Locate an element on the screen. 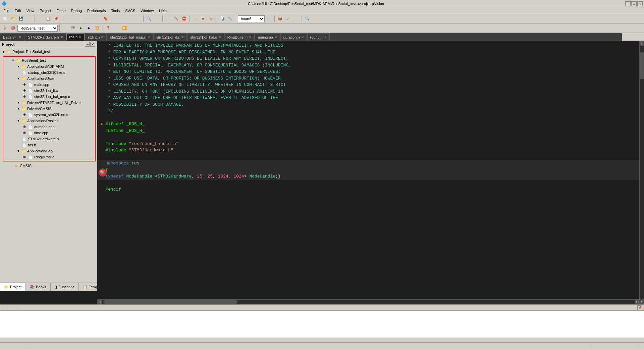 This screenshot has width=644, height=349. tab-it-close: ✕ is located at coordinates (182, 37).